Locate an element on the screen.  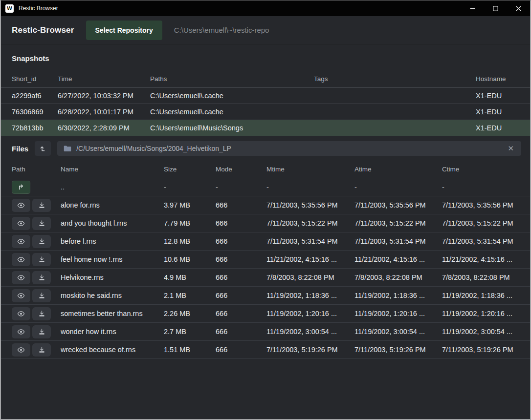
file-mtime: 11/19/2002, 3:00:54 ... is located at coordinates (310, 332).